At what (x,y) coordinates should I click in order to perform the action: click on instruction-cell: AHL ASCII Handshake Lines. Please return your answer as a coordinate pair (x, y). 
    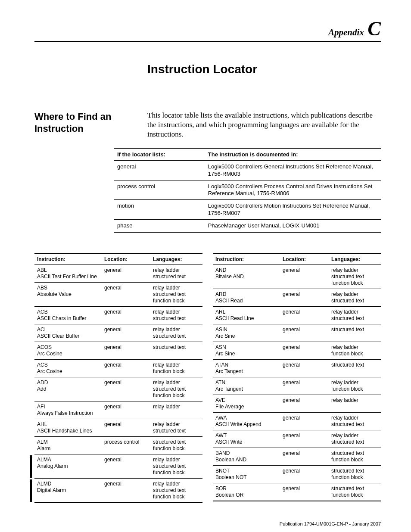
    Looking at the image, I should click on (68, 428).